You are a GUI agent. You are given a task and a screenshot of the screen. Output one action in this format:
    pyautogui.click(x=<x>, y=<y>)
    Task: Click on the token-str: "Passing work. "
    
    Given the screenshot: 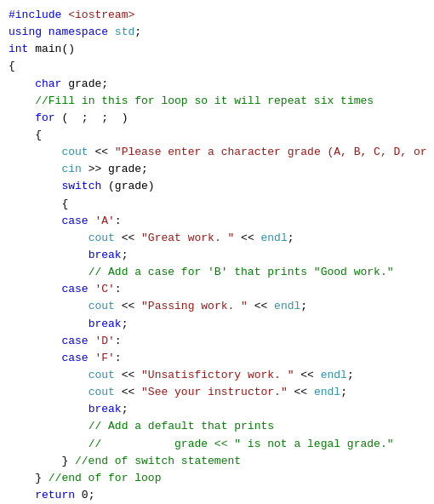 What is the action you would take?
    pyautogui.click(x=194, y=306)
    